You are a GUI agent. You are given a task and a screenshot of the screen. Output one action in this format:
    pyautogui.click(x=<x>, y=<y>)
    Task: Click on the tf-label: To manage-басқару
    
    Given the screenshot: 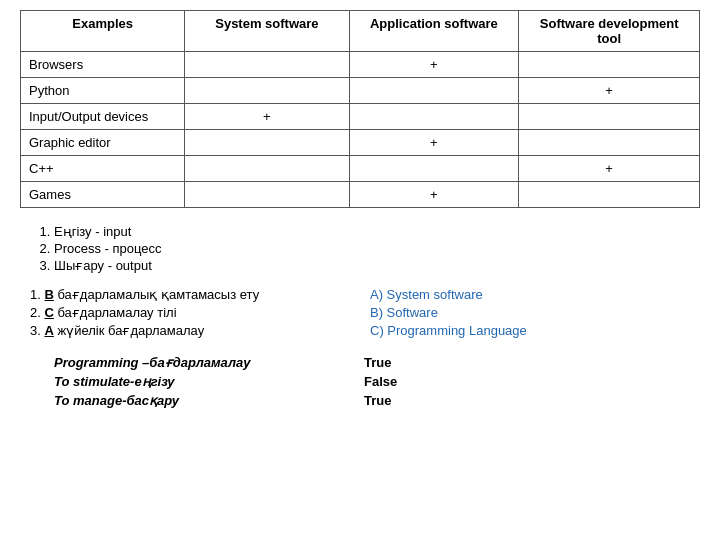 What is the action you would take?
    pyautogui.click(x=194, y=400)
    